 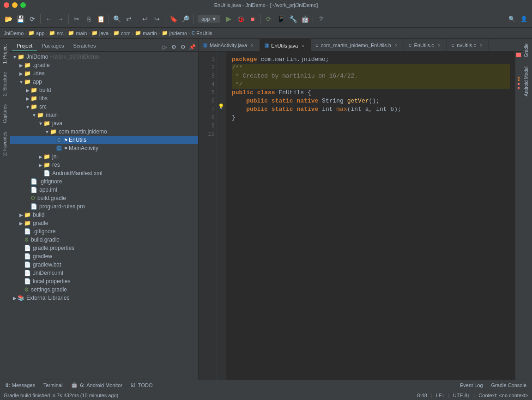 I want to click on sidebar-tab-gradle: Gradle, so click(x=527, y=50).